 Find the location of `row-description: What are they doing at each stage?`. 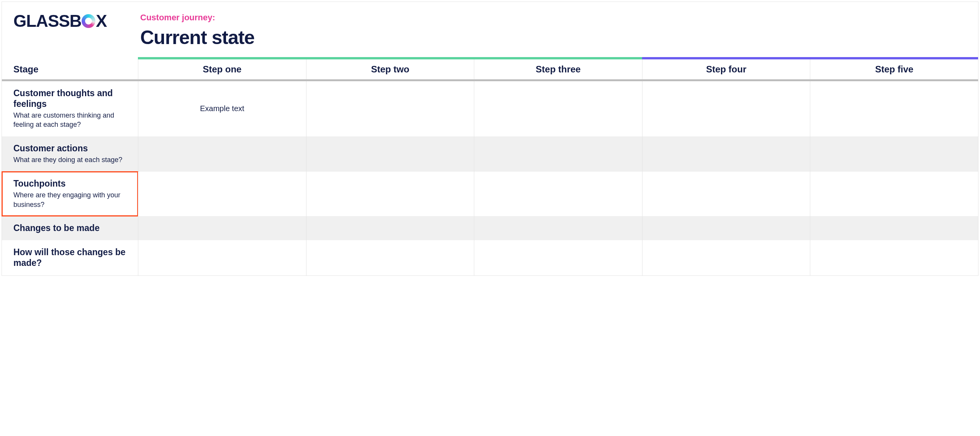

row-description: What are they doing at each stage? is located at coordinates (71, 160).